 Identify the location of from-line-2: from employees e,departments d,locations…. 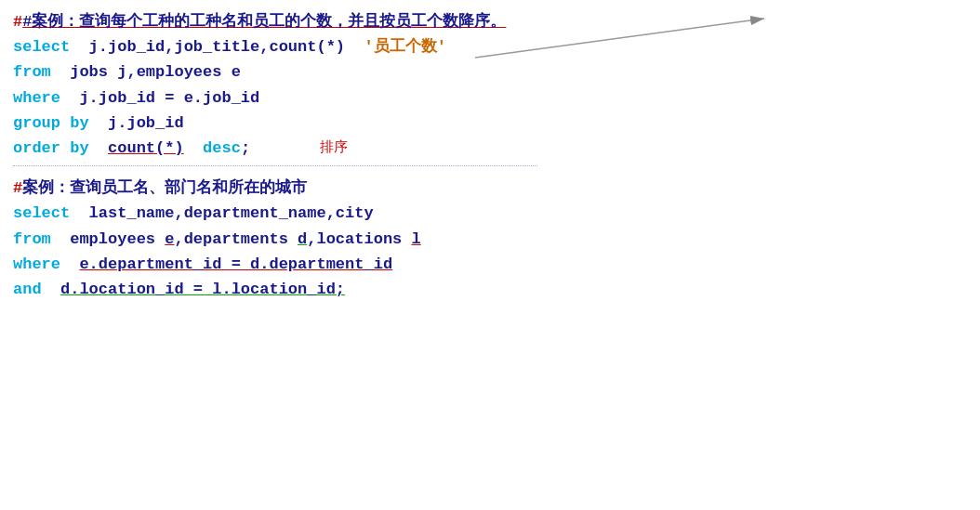
(490, 240).